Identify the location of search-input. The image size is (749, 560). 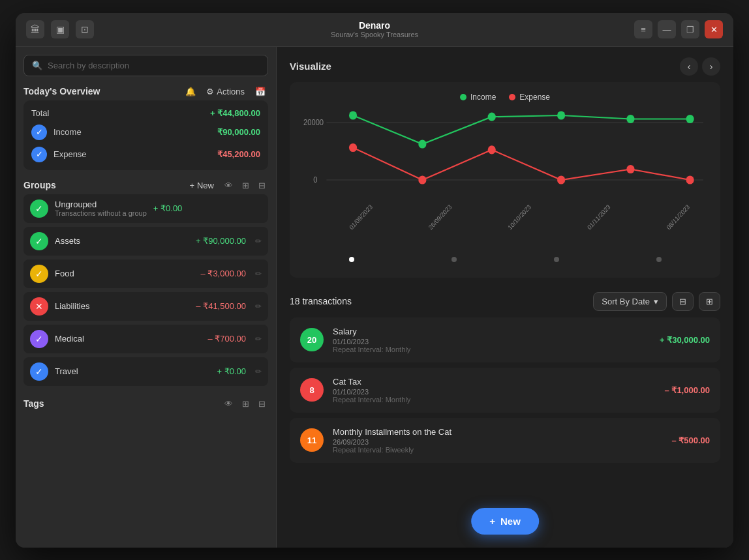
(154, 65).